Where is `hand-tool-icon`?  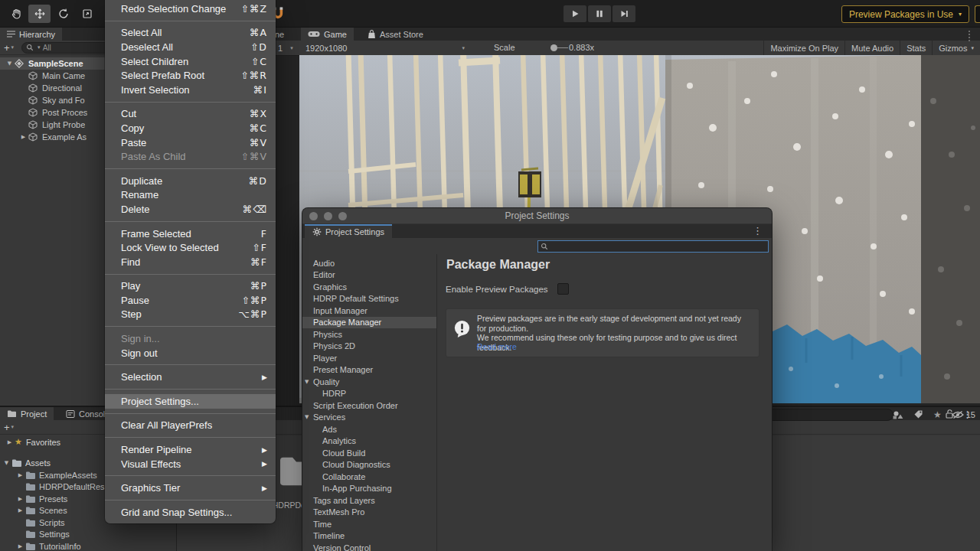 hand-tool-icon is located at coordinates (15, 14).